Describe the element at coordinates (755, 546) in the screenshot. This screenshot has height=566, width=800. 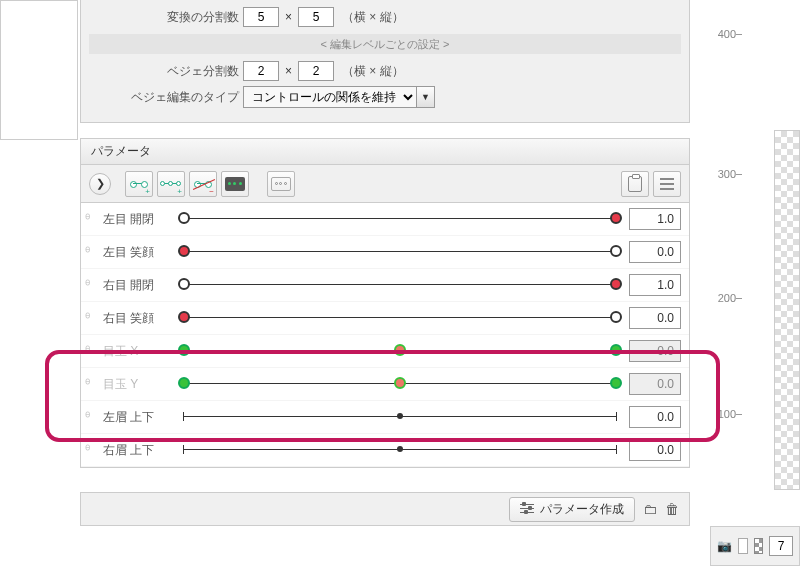
I see `canvas-bottom-tools: 📷` at that location.